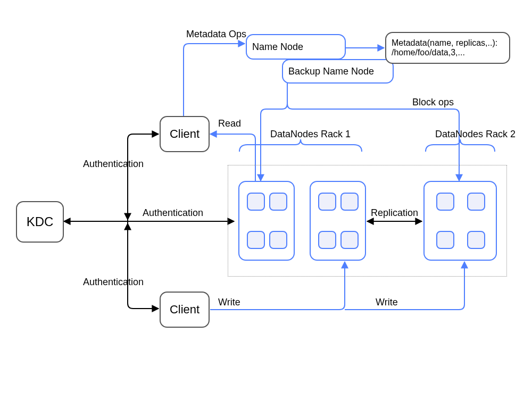 The height and width of the screenshot is (399, 532). I want to click on label-auth3: Authentication, so click(113, 282).